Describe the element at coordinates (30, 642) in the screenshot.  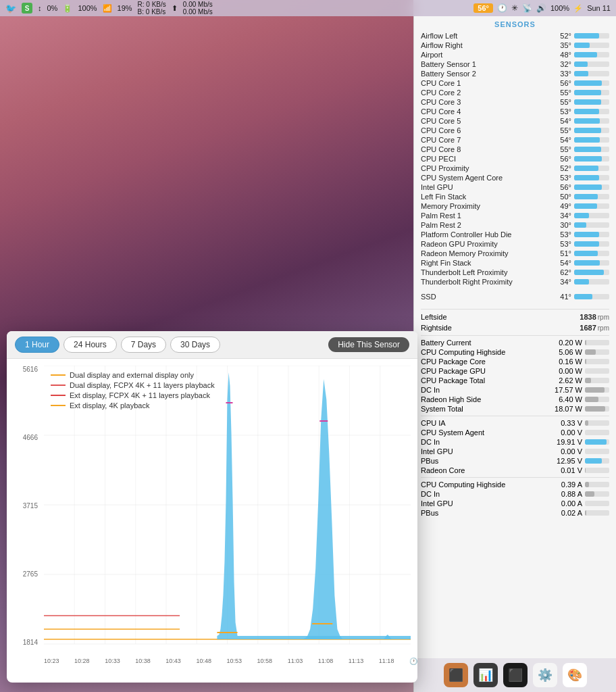
I see `y-label-1814: 1814` at that location.